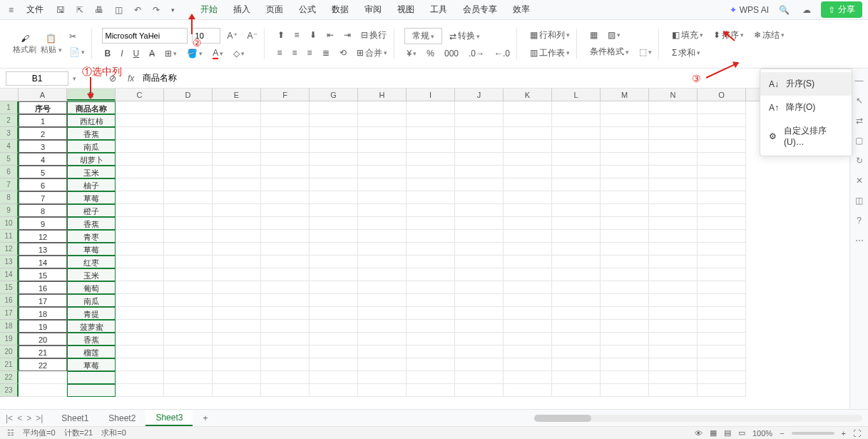  Describe the element at coordinates (239, 54) in the screenshot. I see `clear-format-icon: ◇▾` at that location.